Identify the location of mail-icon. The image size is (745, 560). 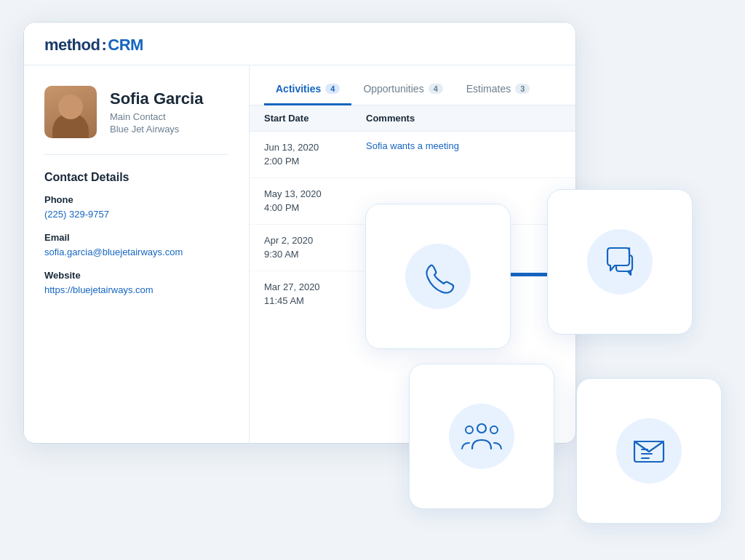
(649, 451).